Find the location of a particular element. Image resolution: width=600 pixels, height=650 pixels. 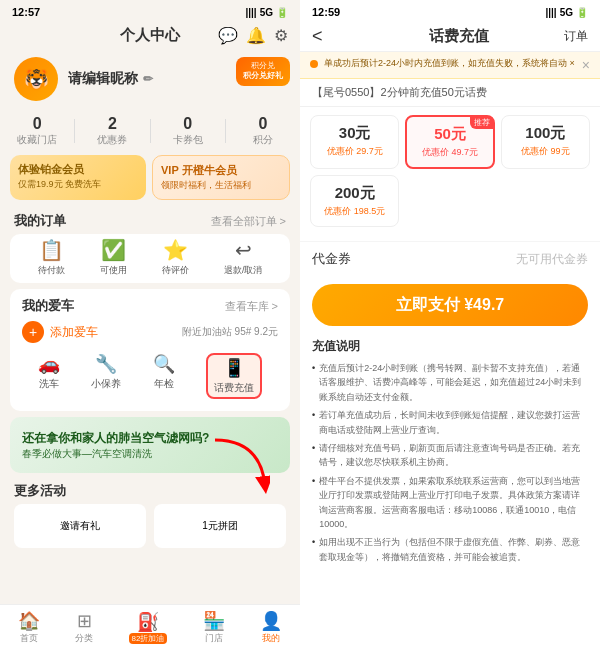

stat-points: 0 积分 is located at coordinates (263, 131).